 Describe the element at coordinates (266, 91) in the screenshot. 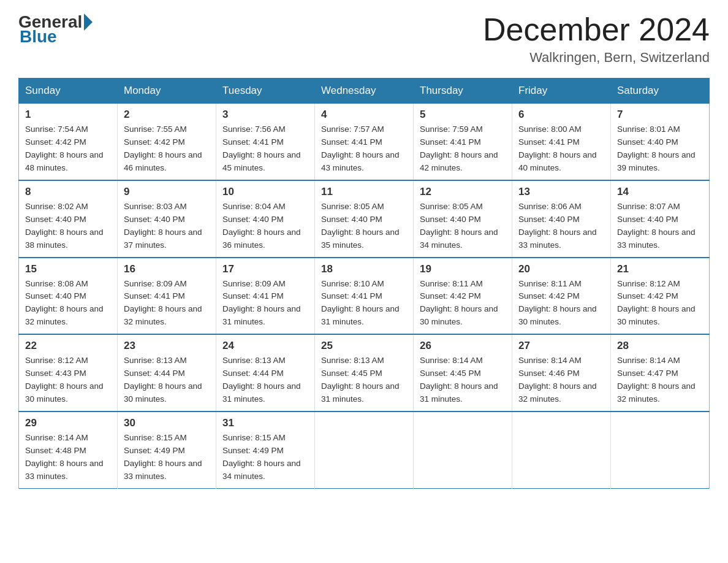

I see `header-day-tuesday: Tuesday` at that location.